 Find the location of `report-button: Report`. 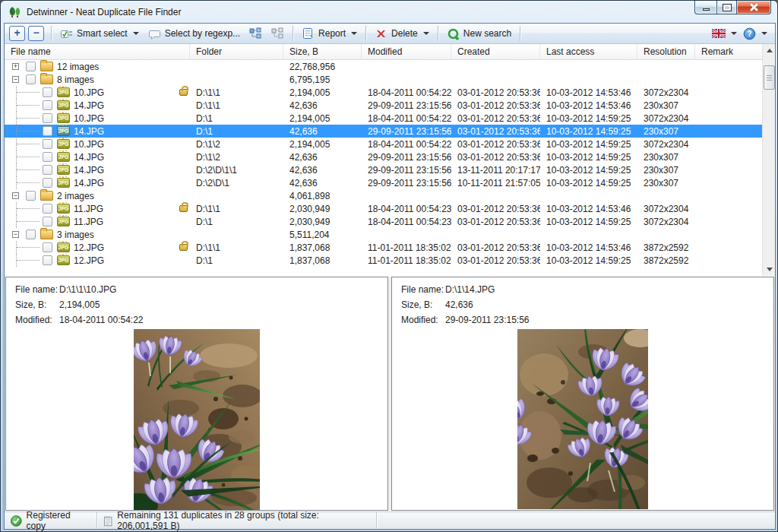

report-button: Report is located at coordinates (330, 33).